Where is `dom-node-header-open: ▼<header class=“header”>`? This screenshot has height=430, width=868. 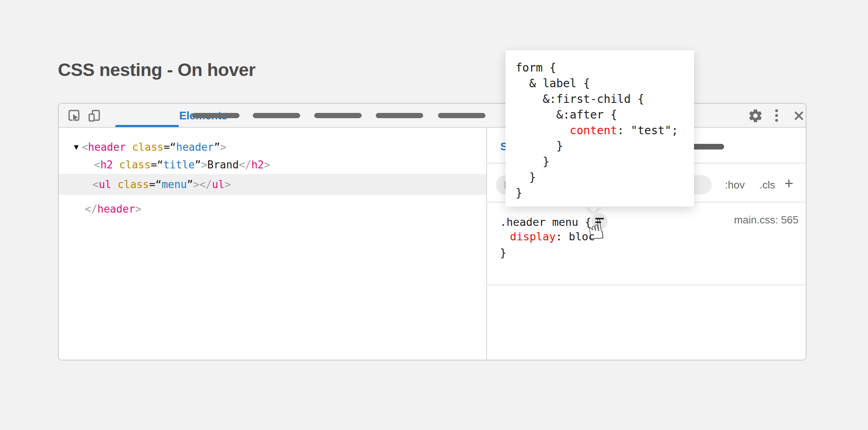
dom-node-header-open: ▼<header class=“header”> is located at coordinates (272, 147).